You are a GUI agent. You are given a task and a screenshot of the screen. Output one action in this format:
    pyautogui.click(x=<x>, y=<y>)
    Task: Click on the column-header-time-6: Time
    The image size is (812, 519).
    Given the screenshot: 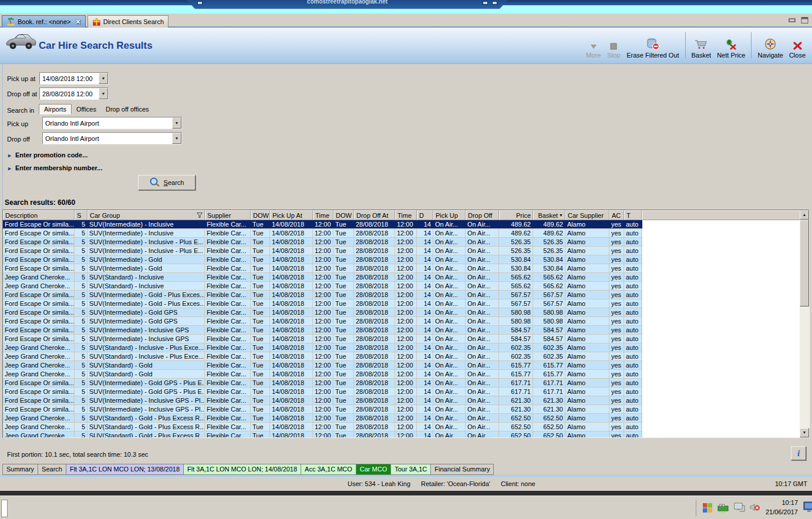 What is the action you would take?
    pyautogui.click(x=323, y=215)
    